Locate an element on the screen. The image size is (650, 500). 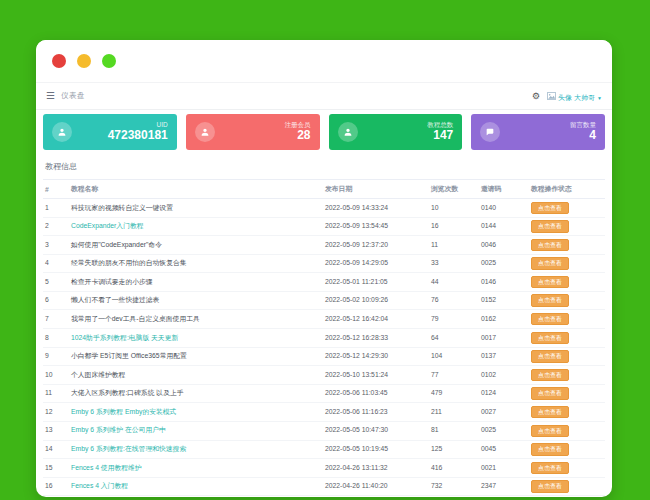
invite-code: 0025 is located at coordinates (504, 264).